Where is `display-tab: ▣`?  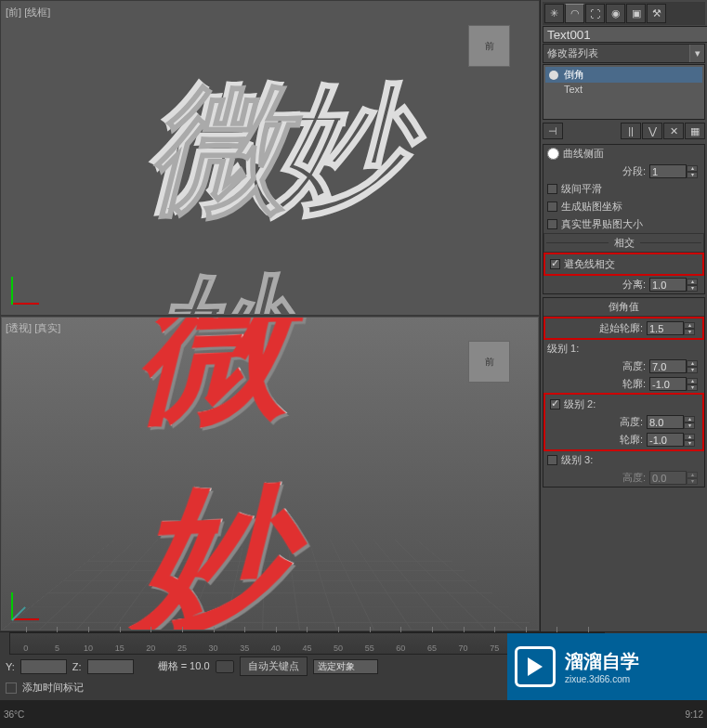 display-tab: ▣ is located at coordinates (635, 13).